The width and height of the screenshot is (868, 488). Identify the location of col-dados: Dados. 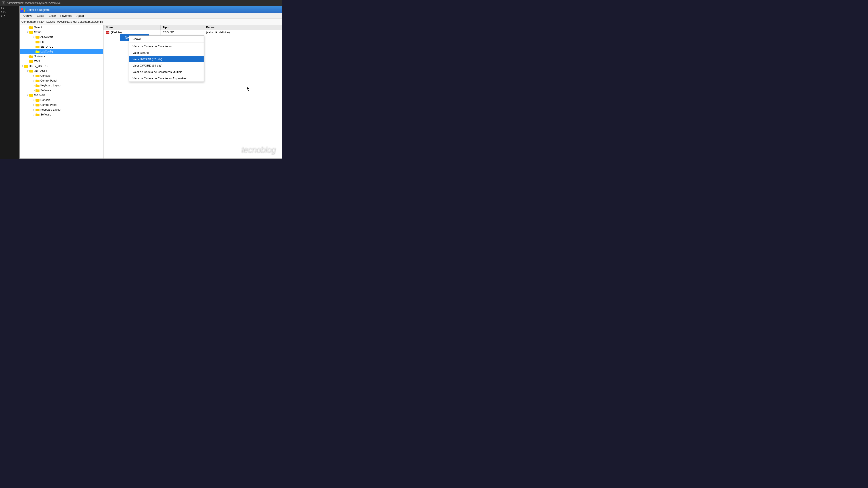
(243, 28).